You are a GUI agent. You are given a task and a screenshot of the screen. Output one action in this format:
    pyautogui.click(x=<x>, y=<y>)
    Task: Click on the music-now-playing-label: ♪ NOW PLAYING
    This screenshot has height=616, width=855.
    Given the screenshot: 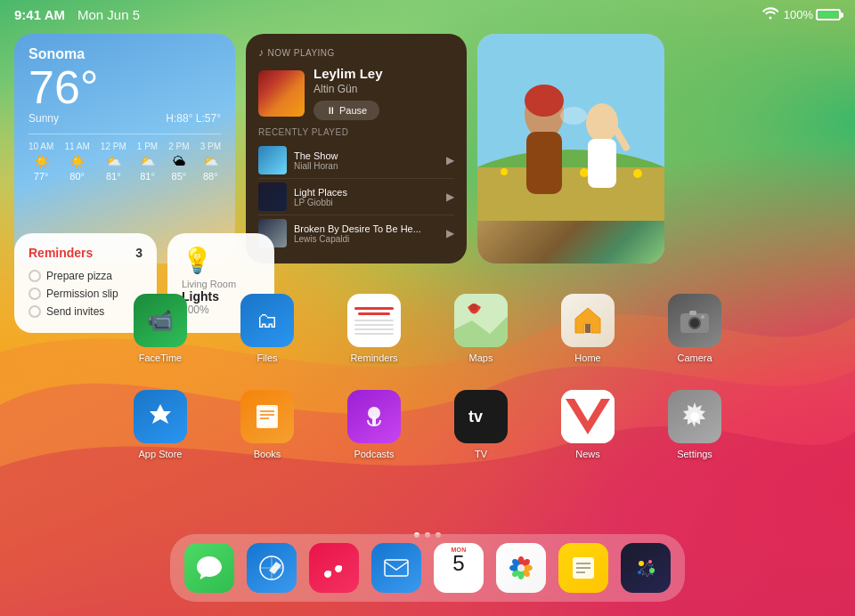 What is the action you would take?
    pyautogui.click(x=356, y=53)
    